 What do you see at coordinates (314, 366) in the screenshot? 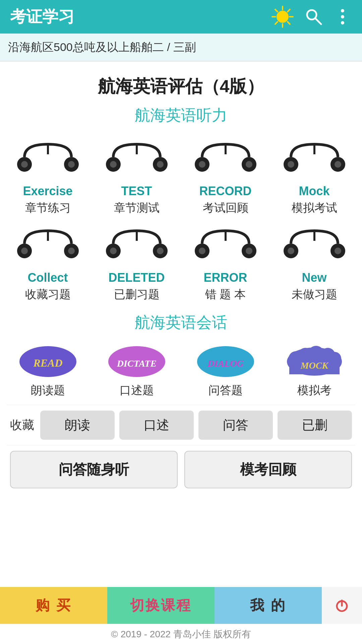
I see `svg-text: MOCK` at bounding box center [314, 366].